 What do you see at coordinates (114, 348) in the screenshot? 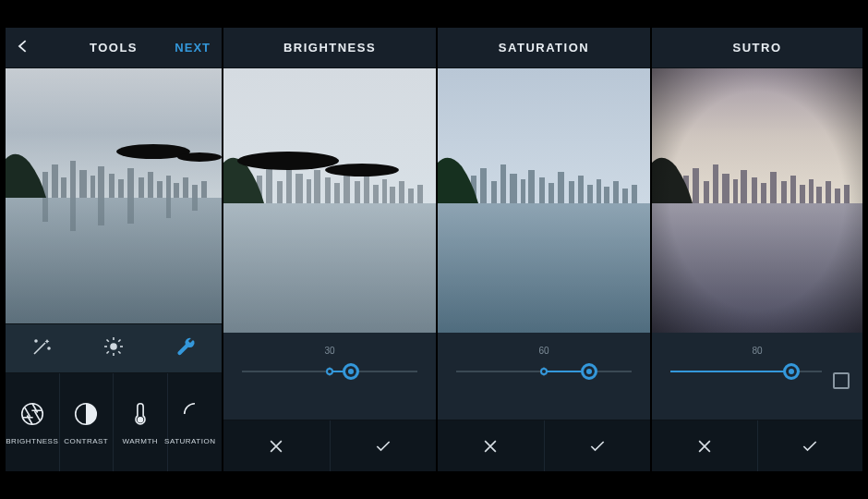
I see `brightness-sun-icon` at bounding box center [114, 348].